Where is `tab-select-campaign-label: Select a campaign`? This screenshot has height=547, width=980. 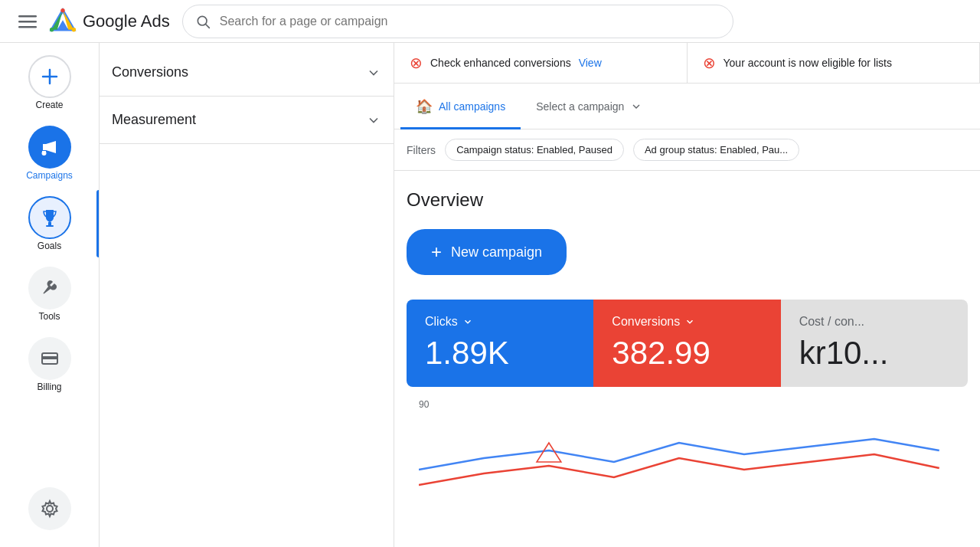
tab-select-campaign-label: Select a campaign is located at coordinates (580, 106).